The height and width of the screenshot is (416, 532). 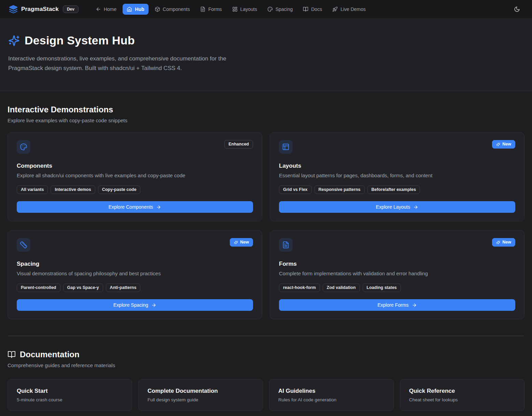 What do you see at coordinates (462, 391) in the screenshot?
I see `doc-card-title: Quick Reference` at bounding box center [462, 391].